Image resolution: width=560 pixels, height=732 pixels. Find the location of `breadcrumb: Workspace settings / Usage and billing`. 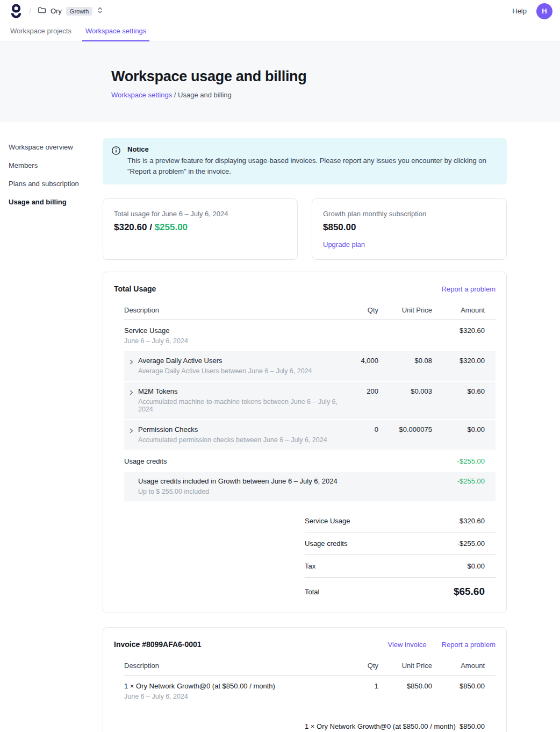

breadcrumb: Workspace settings / Usage and billing is located at coordinates (325, 95).